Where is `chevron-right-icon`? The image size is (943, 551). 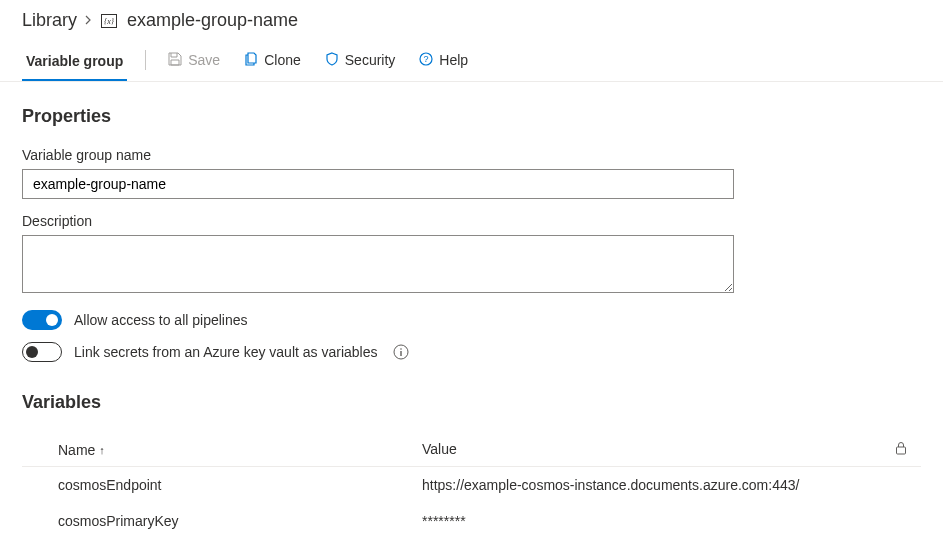 chevron-right-icon is located at coordinates (89, 21).